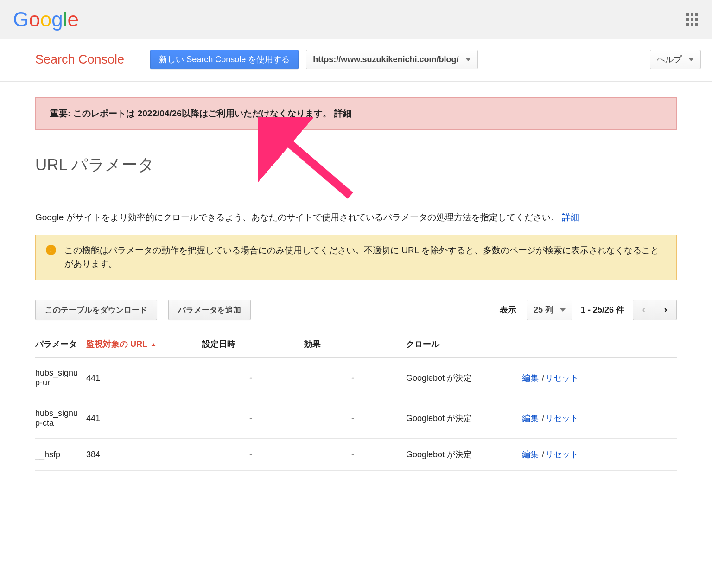  Describe the element at coordinates (96, 310) in the screenshot. I see `download-table-button: このテーブルをダウンロード` at that location.